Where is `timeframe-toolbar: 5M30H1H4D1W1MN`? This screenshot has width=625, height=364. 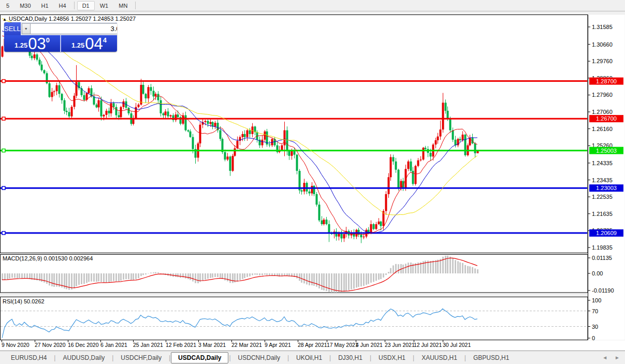
timeframe-toolbar: 5M30H1H4D1W1MN is located at coordinates (313, 6).